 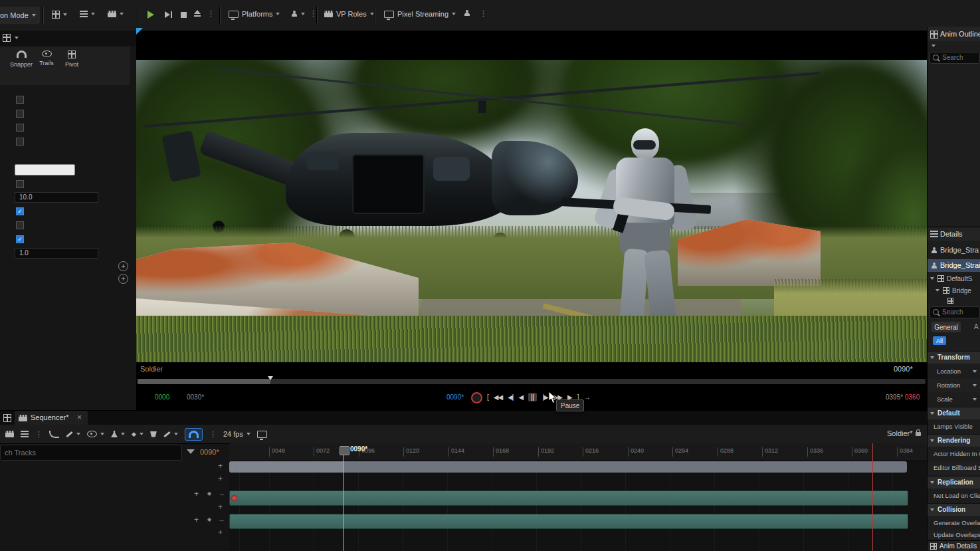 I want to click on category-transform: Transform, so click(x=954, y=358).